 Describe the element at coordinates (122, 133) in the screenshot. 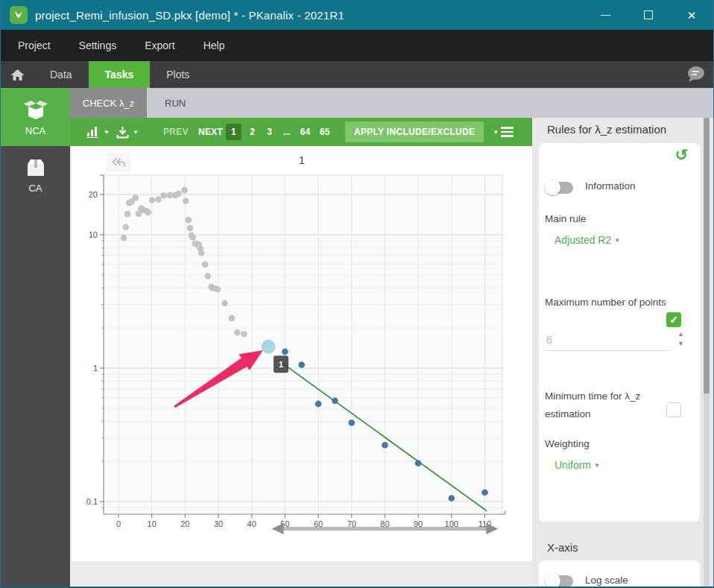

I see `download-icon` at that location.